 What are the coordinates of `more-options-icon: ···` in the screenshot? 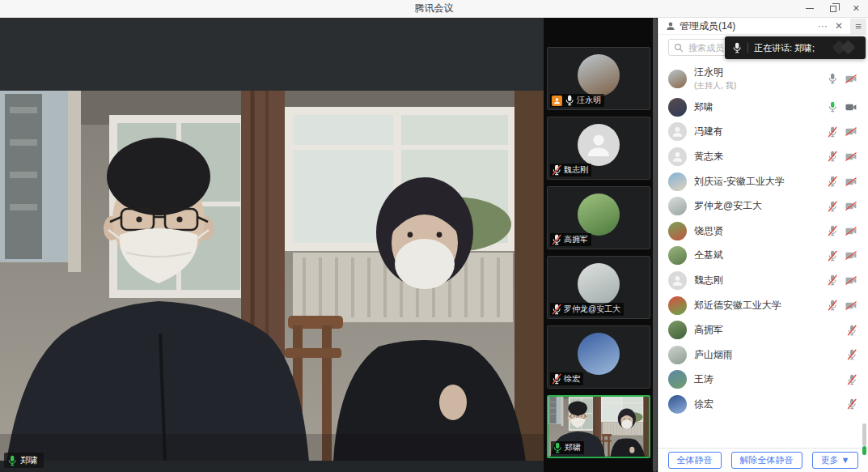 It's located at (823, 26).